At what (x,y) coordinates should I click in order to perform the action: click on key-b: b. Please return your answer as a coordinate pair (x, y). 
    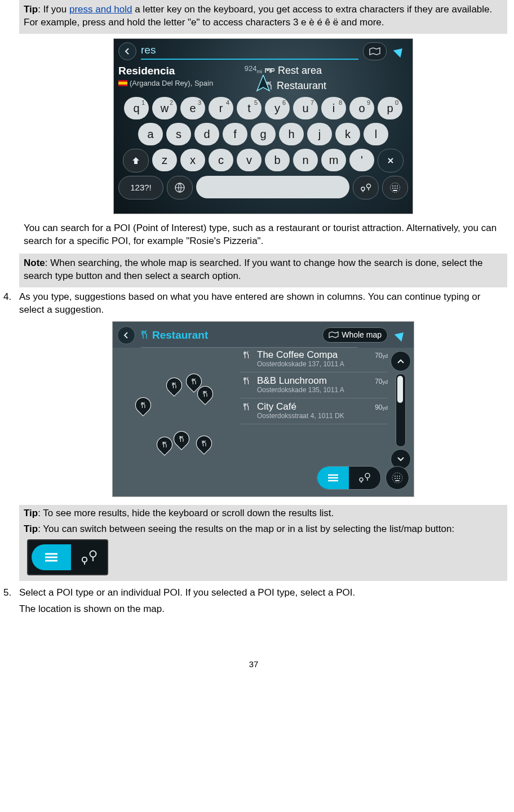
    Looking at the image, I should click on (277, 160).